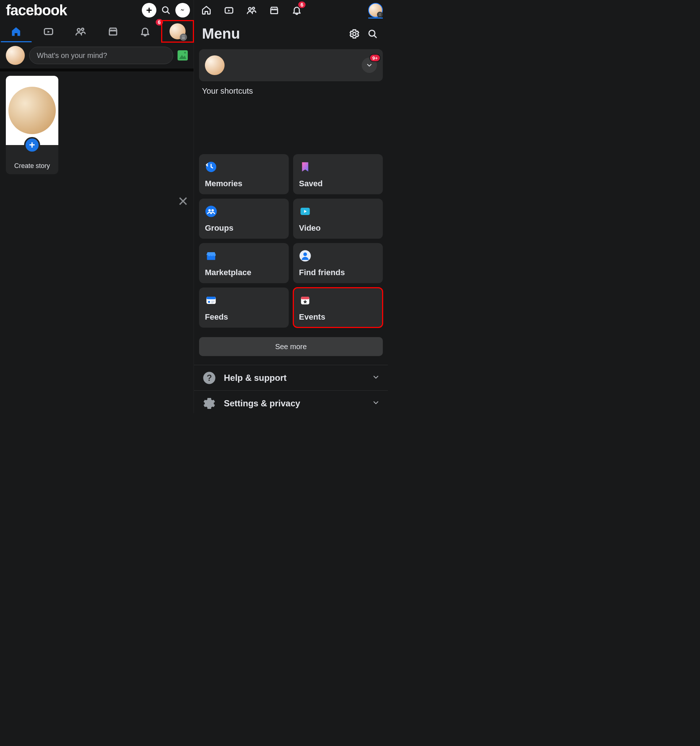 Image resolution: width=700 pixels, height=746 pixels. What do you see at coordinates (211, 300) in the screenshot?
I see `feeds-icon` at bounding box center [211, 300].